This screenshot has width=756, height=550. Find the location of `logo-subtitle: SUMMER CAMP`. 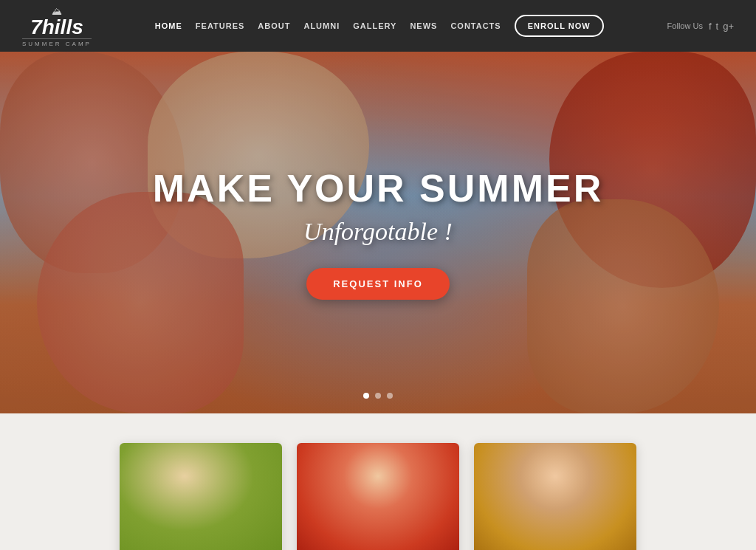

logo-subtitle: SUMMER CAMP is located at coordinates (57, 43).